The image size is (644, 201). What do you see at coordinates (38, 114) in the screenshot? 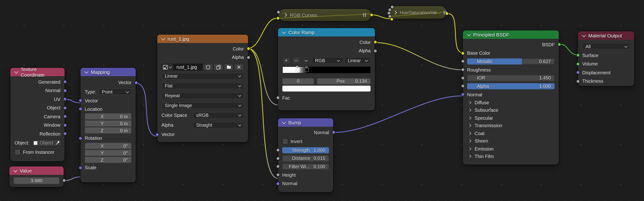
I see `node-texture-coordinate: Texture Coordinate Generated Normal UV O…` at bounding box center [38, 114].